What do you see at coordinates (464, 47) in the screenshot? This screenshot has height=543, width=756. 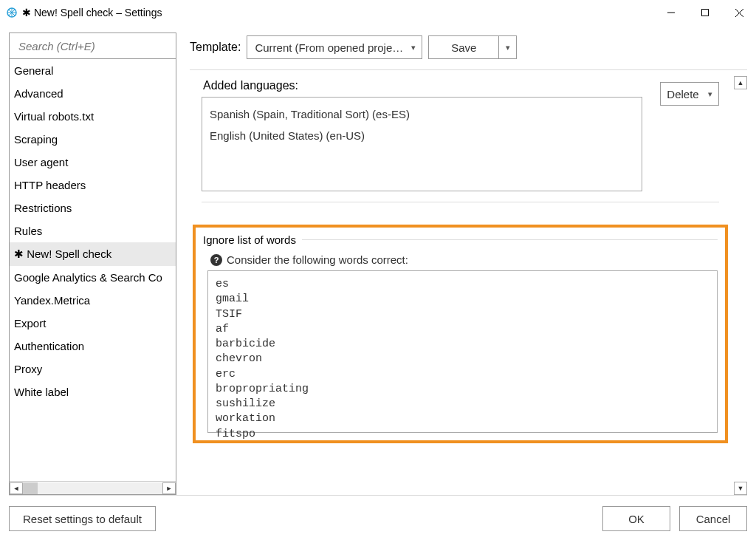 I see `save-button: Save` at bounding box center [464, 47].